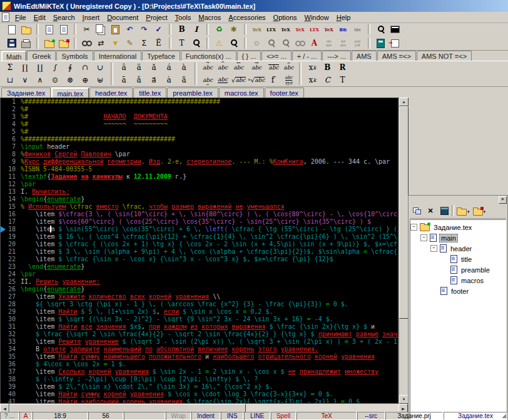  I want to click on palette-tab-ams: AMS =<>, so click(397, 56).